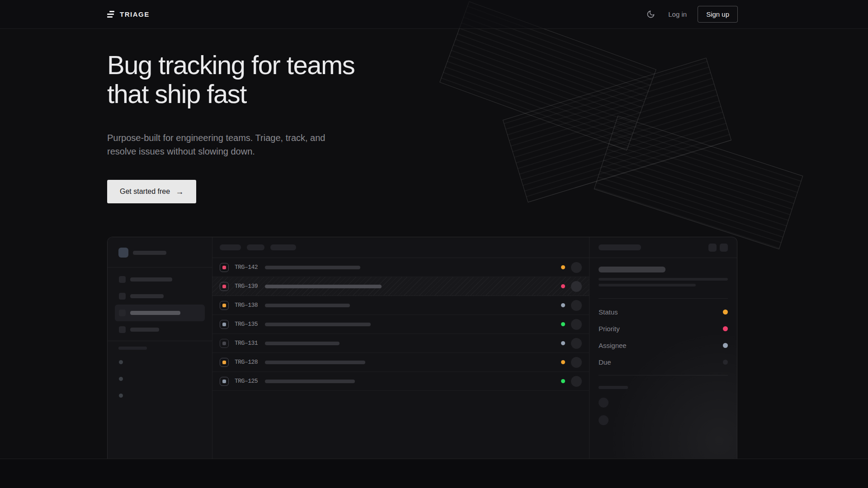 The image size is (868, 488). What do you see at coordinates (152, 192) in the screenshot?
I see `get-started-button: Get started free →` at bounding box center [152, 192].